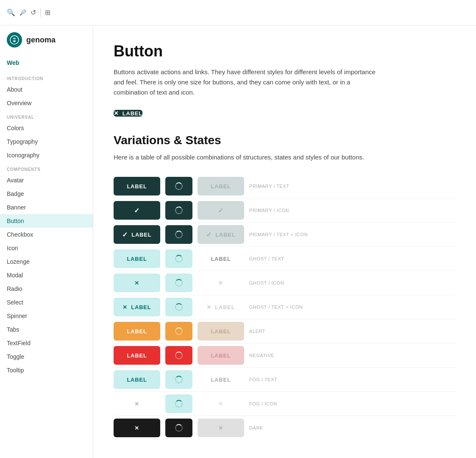 The width and height of the screenshot is (476, 458). I want to click on ghost-text-icon-default-button: ✕ LABEL, so click(137, 307).